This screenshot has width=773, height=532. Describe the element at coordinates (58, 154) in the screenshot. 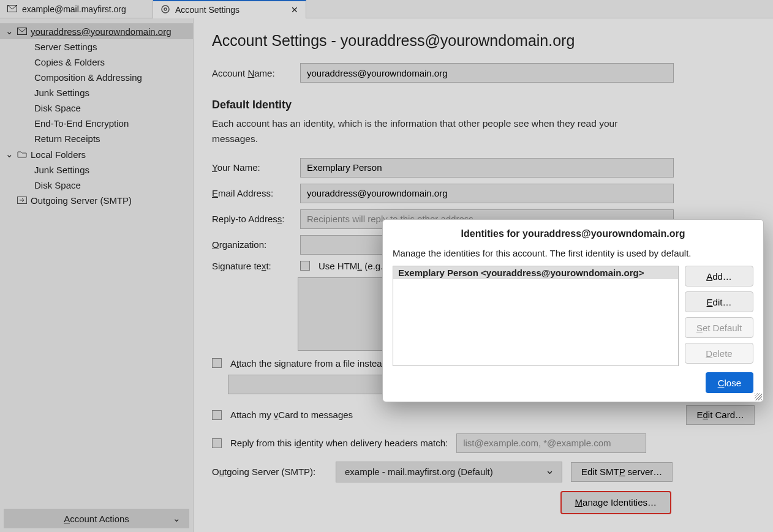

I see `sidebar-local-folders-label: Local Folders` at that location.